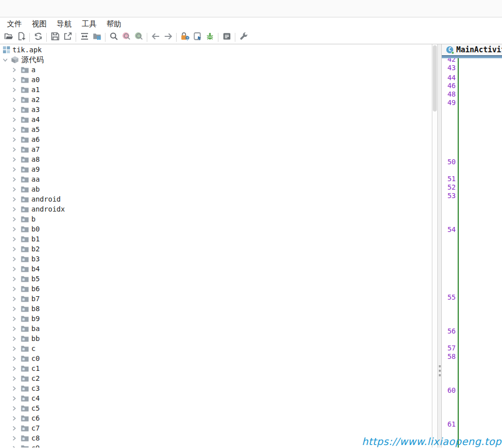  What do you see at coordinates (216, 348) in the screenshot?
I see `tree-package-row: c` at bounding box center [216, 348].